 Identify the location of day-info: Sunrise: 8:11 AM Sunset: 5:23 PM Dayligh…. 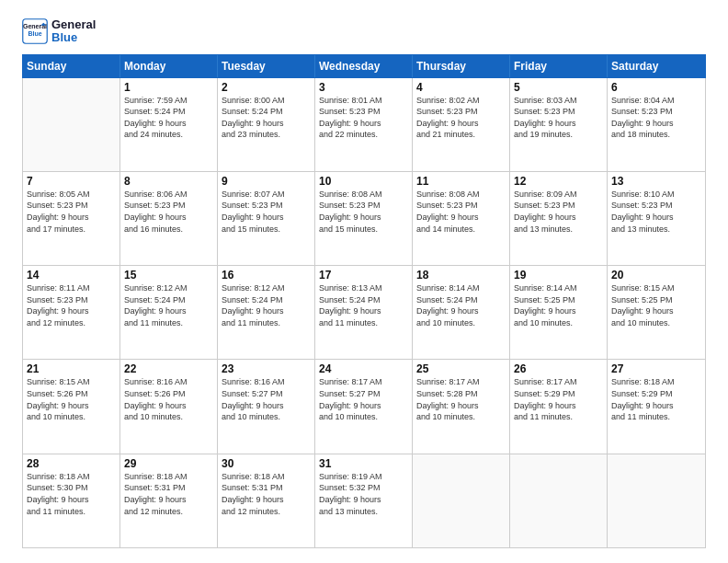
(72, 305).